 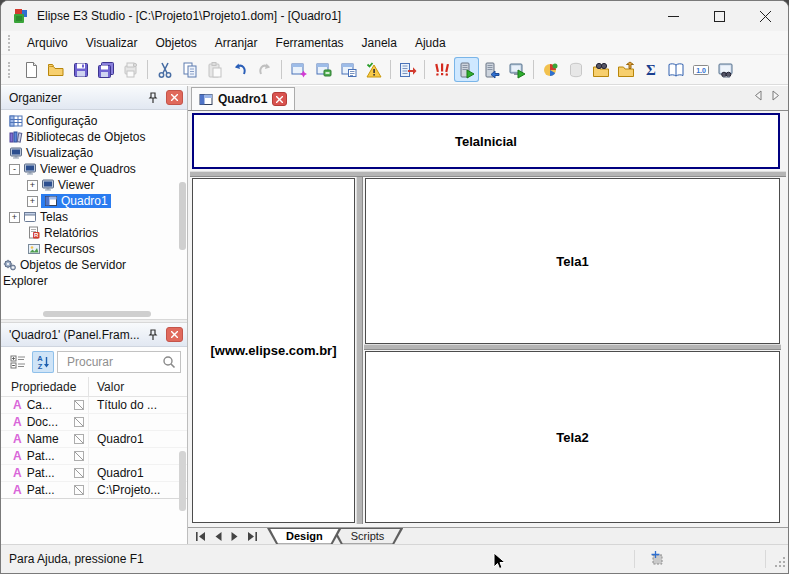 What do you see at coordinates (94, 422) in the screenshot?
I see `property-row: ADoc...` at bounding box center [94, 422].